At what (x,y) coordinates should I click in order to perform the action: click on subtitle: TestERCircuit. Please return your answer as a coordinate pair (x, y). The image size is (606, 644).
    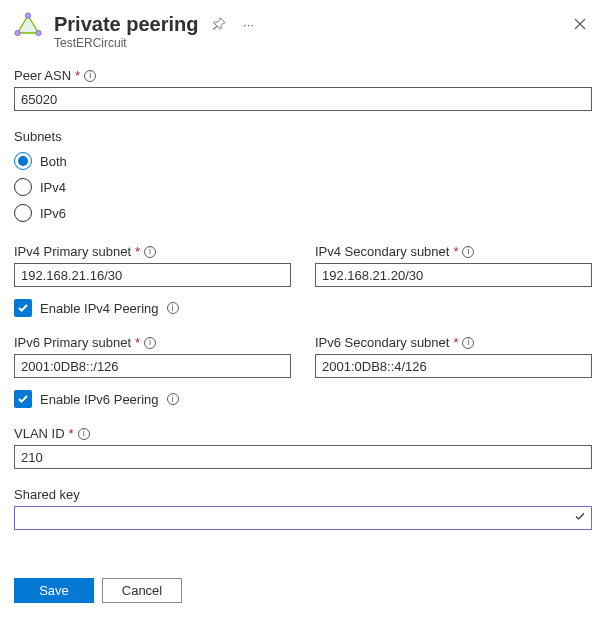
    Looking at the image, I should click on (323, 43).